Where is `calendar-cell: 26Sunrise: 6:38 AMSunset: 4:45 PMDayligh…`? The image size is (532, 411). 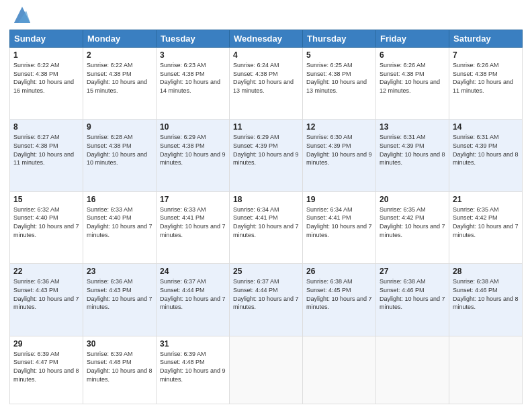 calendar-cell: 26Sunrise: 6:38 AMSunset: 4:45 PMDayligh… is located at coordinates (340, 300).